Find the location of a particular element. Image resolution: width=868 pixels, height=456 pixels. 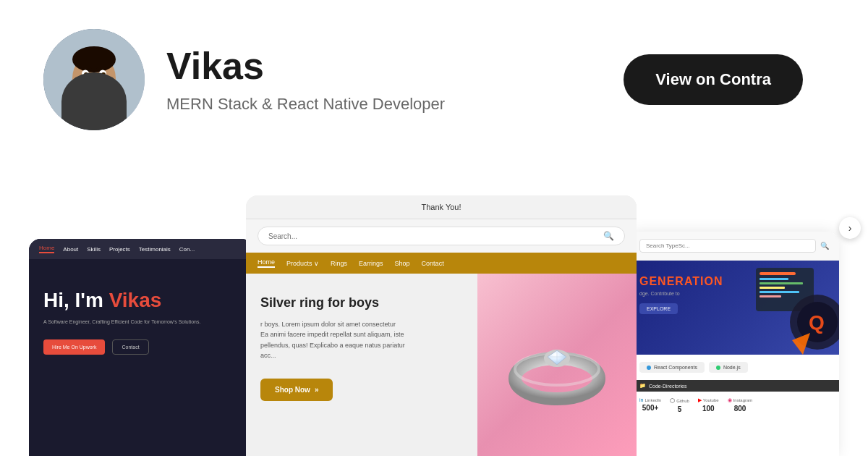

dev-links: React Components Node.js is located at coordinates (734, 368).